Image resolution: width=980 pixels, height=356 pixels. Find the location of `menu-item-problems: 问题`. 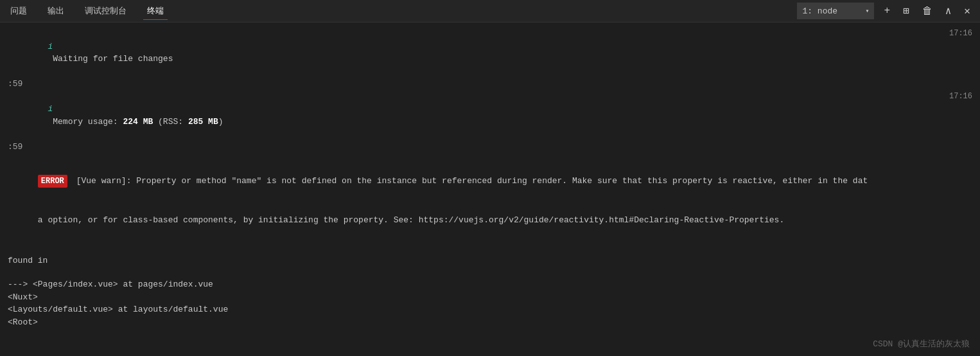

menu-item-problems: 问题 is located at coordinates (19, 12).